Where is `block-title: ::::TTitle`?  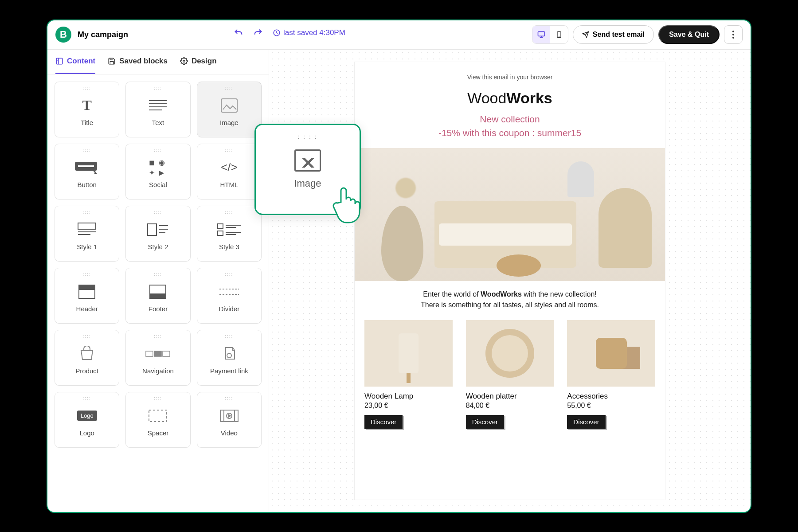
block-title: ::::TTitle is located at coordinates (87, 110).